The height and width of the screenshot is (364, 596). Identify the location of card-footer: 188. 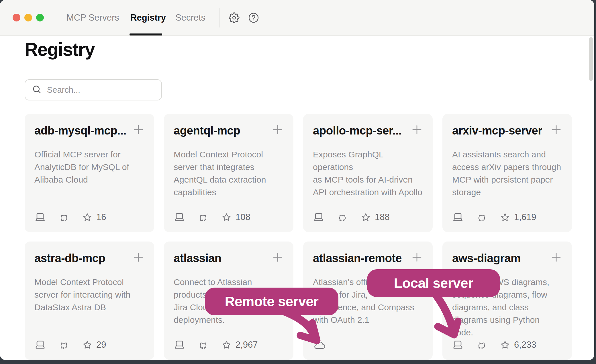
(351, 217).